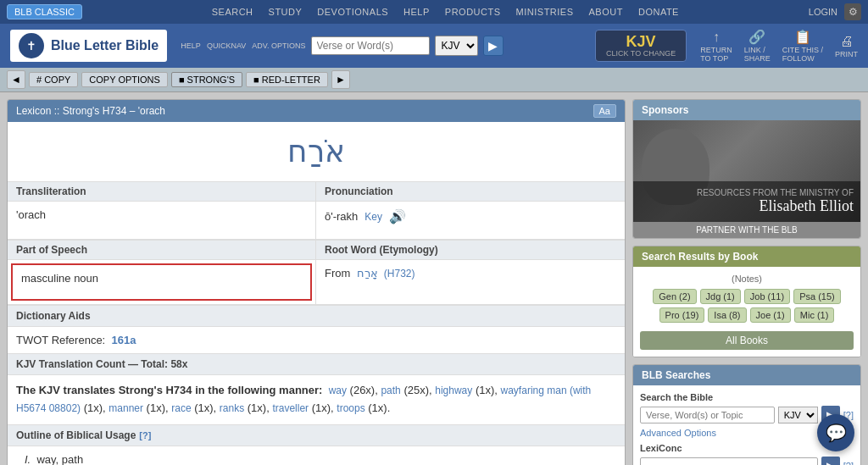  I want to click on kjv-troops-link: troops, so click(351, 408).